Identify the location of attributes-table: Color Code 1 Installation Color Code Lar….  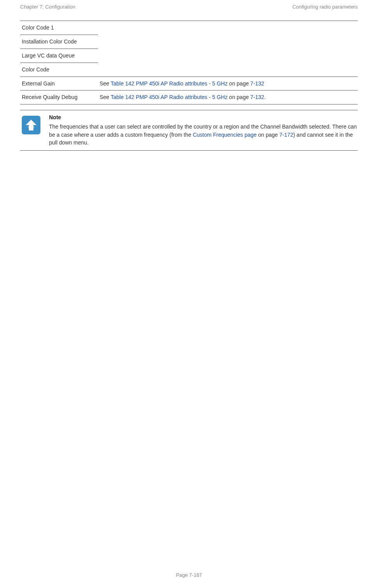
(189, 63).